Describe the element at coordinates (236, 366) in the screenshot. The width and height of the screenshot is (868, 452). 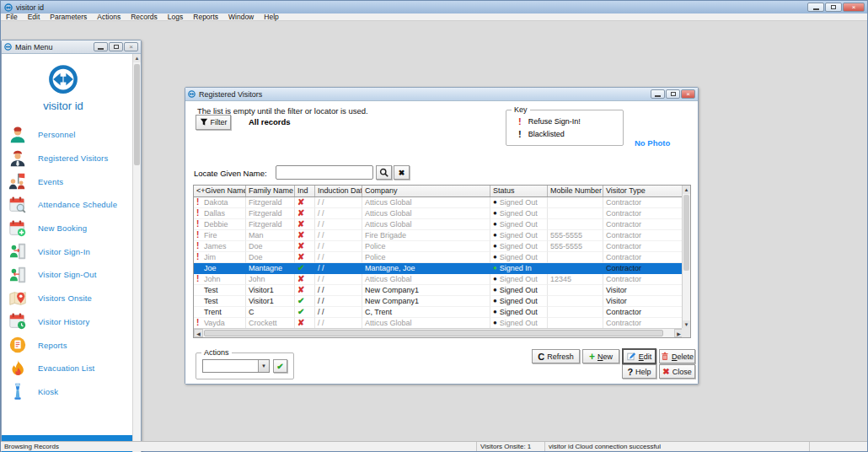
I see `actions-combobox: ▼` at that location.